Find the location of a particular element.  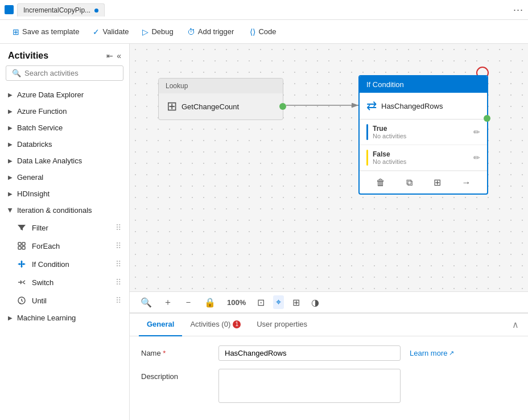

name-row: Name * Learn more ↗ is located at coordinates (329, 353).